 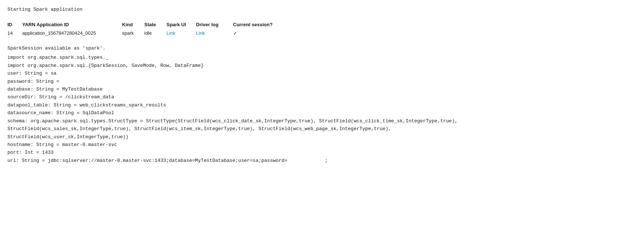 I want to click on code-line-5: database: String = MyTestDatabase, so click(x=322, y=89).